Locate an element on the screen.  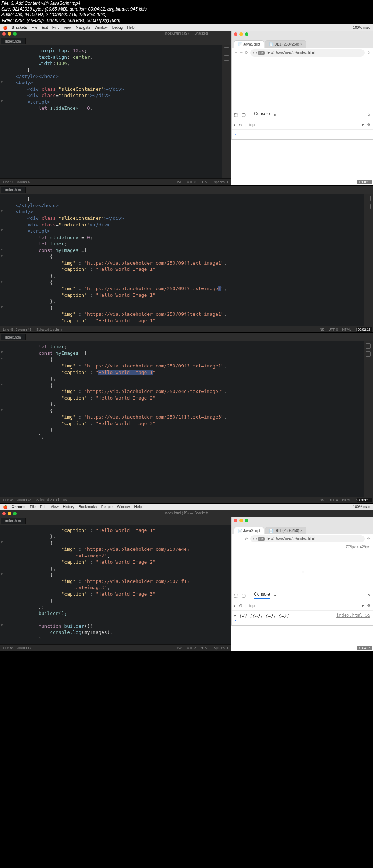
console-output: › is located at coordinates (302, 135).